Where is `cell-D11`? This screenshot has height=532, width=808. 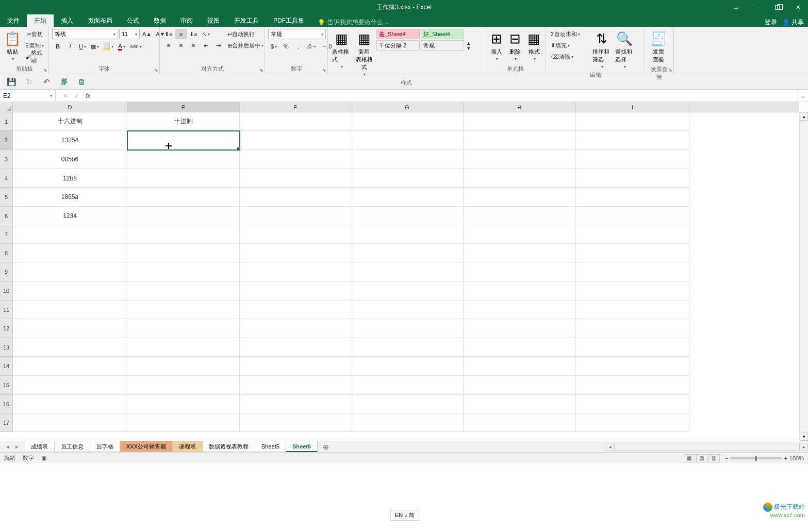 cell-D11 is located at coordinates (70, 310).